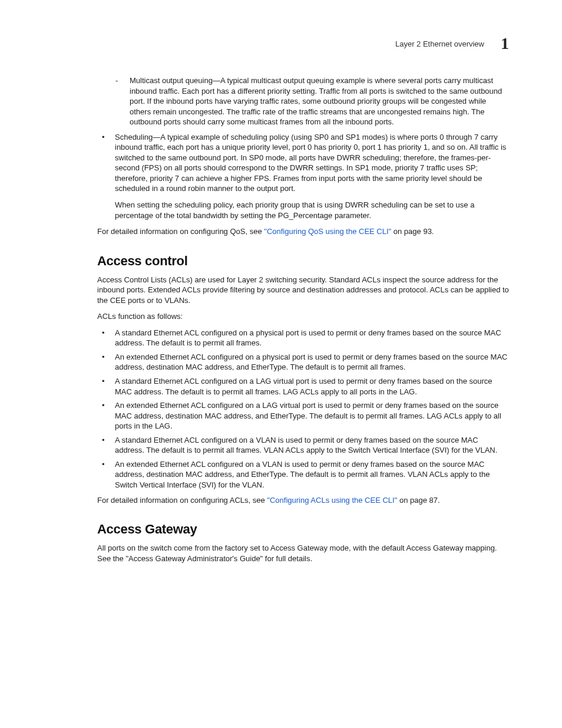 This screenshot has height=728, width=562. Describe the element at coordinates (312, 338) in the screenshot. I see `acl-item-0: • A standard Ethernet ACL configured on …` at that location.